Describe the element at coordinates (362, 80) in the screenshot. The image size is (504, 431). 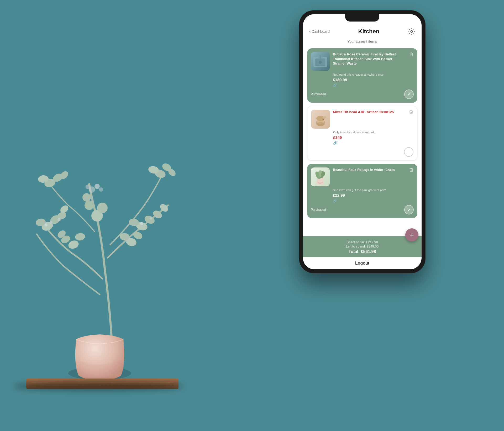
I see `sink-details: Not found this cheaper anywhere else £18…` at that location.